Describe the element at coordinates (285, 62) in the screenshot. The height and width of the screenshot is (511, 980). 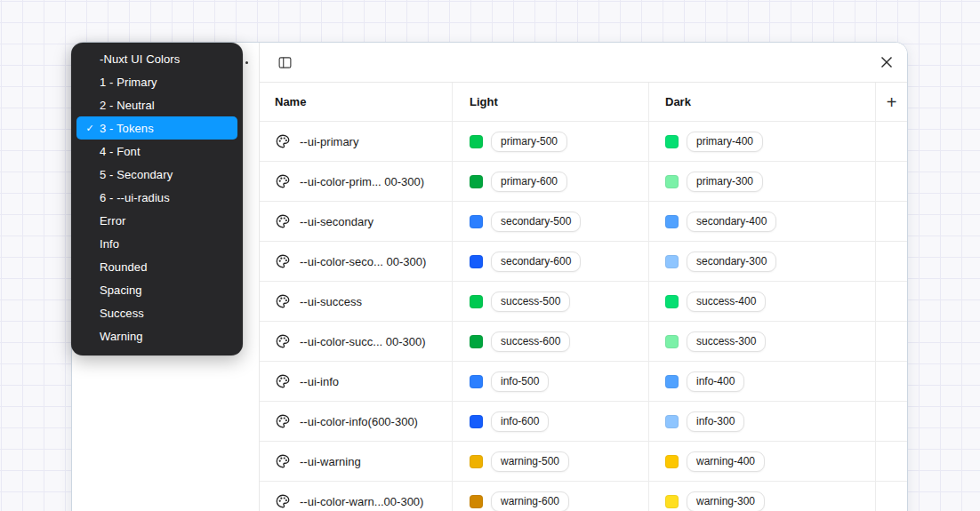
I see `toggle-sidebar-button` at that location.